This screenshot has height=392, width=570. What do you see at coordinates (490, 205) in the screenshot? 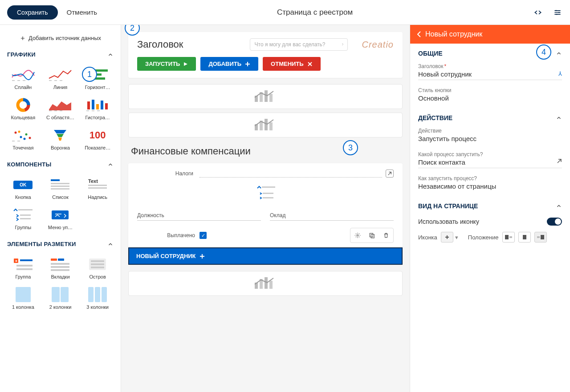
I see `section-view-header: ВИД НА СТРАНИЦЕ` at bounding box center [490, 205].